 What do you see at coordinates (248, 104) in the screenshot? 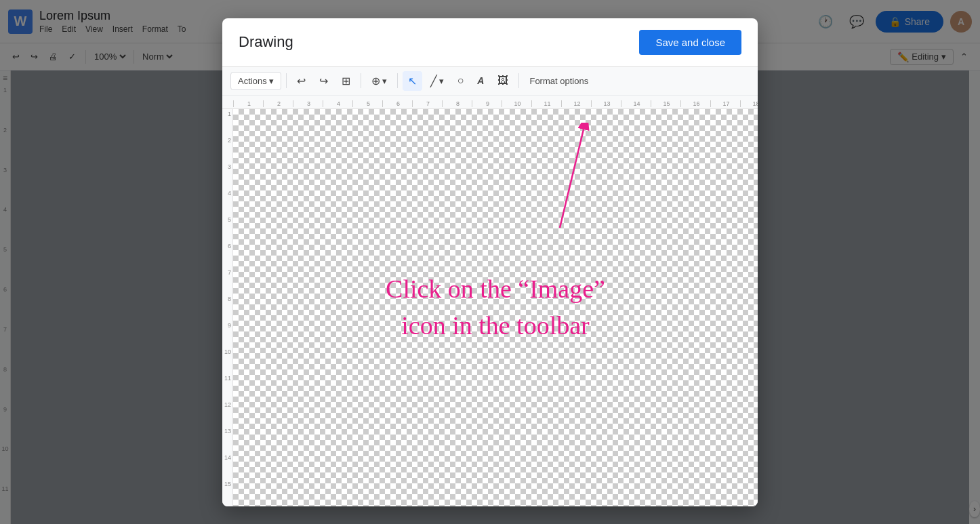
I see `rm-1: 1` at bounding box center [248, 104].